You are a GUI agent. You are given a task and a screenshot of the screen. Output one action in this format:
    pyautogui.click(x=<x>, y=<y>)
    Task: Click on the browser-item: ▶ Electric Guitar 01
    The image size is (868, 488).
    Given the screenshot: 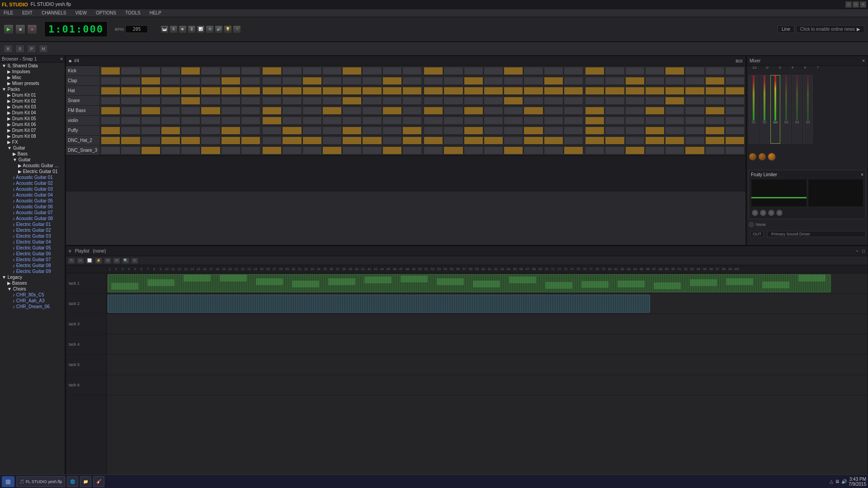 What is the action you would take?
    pyautogui.click(x=33, y=172)
    